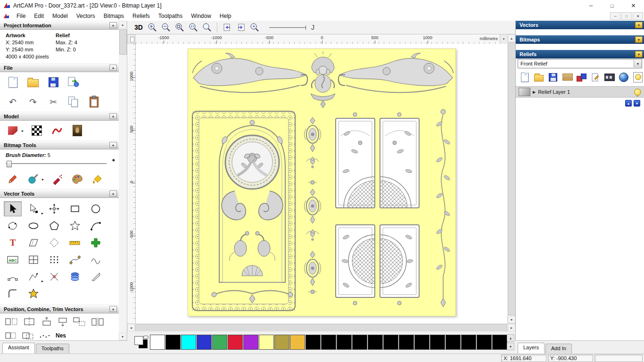 Image resolution: width=644 pixels, height=362 pixels. I want to click on primary-color-swatch, so click(139, 340).